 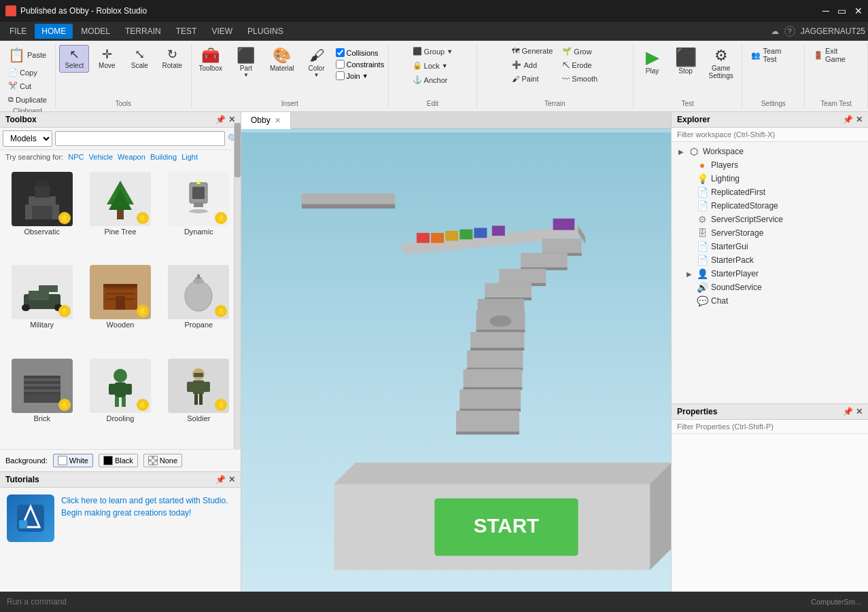 What do you see at coordinates (18, 31) in the screenshot?
I see `menu-file: FILE` at bounding box center [18, 31].